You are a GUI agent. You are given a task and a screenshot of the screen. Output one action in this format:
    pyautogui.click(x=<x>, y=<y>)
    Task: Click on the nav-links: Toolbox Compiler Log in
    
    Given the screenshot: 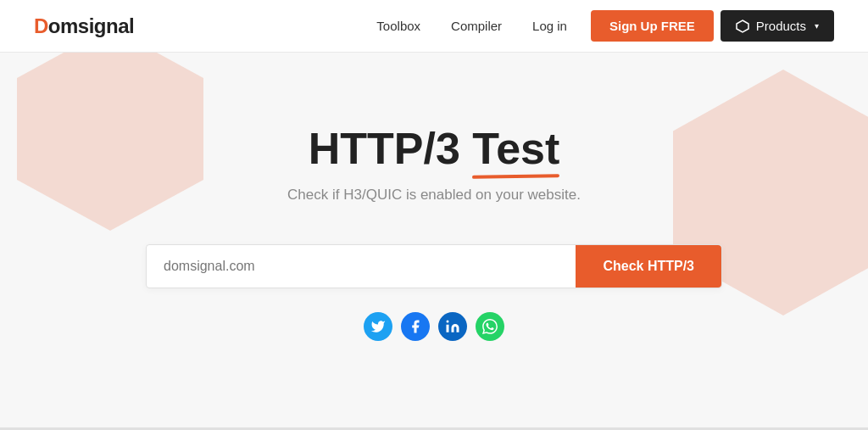 What is the action you would take?
    pyautogui.click(x=471, y=25)
    